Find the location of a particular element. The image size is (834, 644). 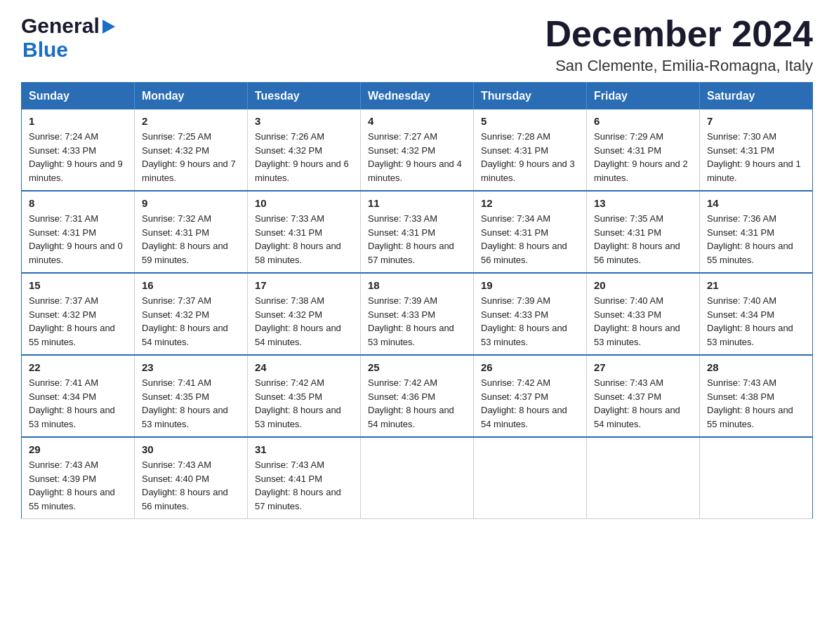

day-info: Sunrise: 7:29 AMSunset: 4:31 PMDaylight:… is located at coordinates (643, 157).